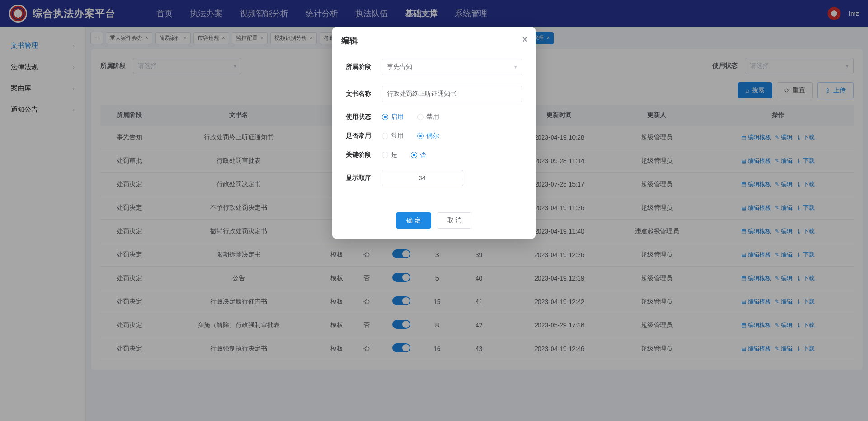  Describe the element at coordinates (434, 133) in the screenshot. I see `edit-dialog: 编辑 ✕ 所属阶段 事先告知 ▾ 文书名称 使用状态 启用 禁用` at that location.